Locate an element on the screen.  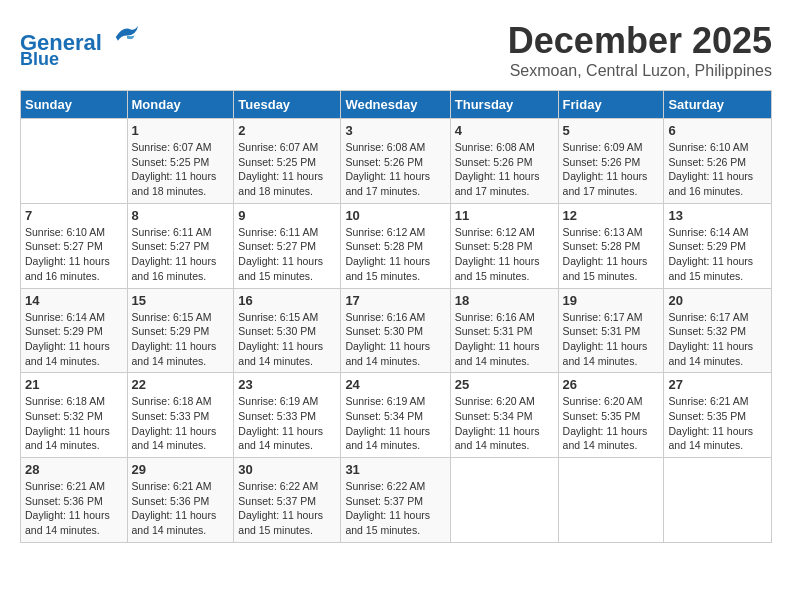
day-number: 12 is located at coordinates (612, 216).